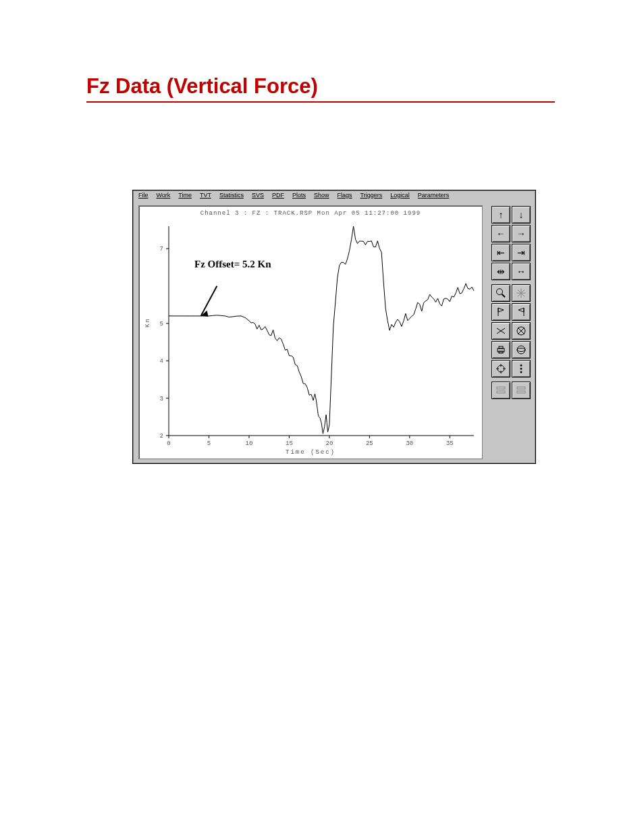 This screenshot has height=834, width=644. What do you see at coordinates (205, 198) in the screenshot?
I see `menu-tvt: TVT` at bounding box center [205, 198].